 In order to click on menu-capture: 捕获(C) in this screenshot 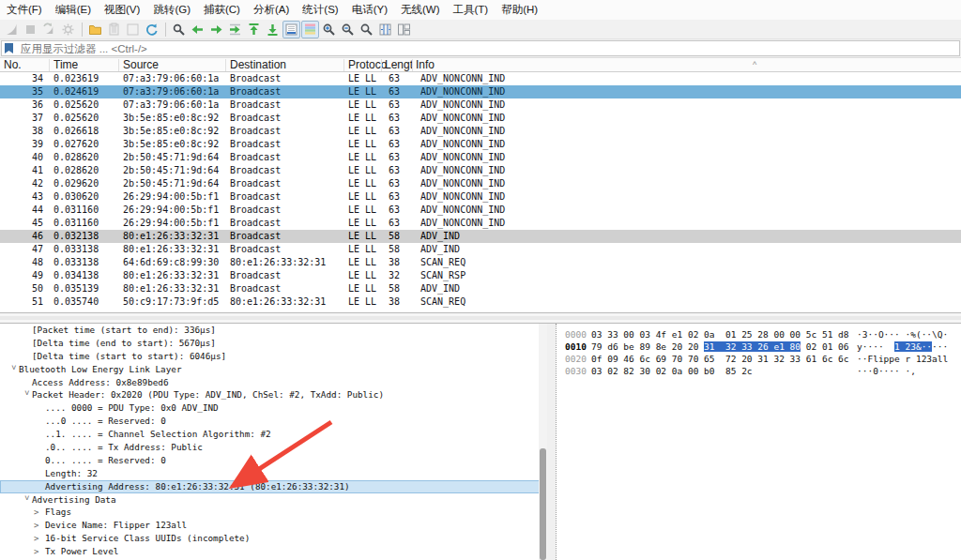, I will do `click(221, 9)`.